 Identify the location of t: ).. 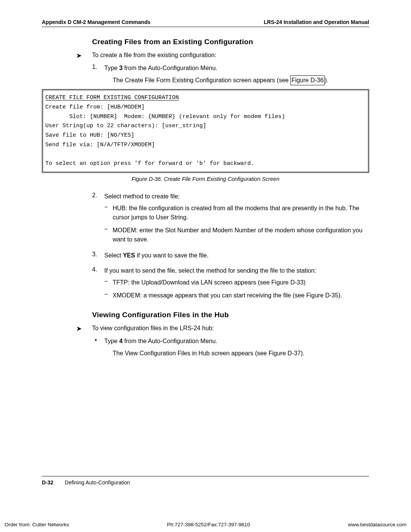
(327, 80).